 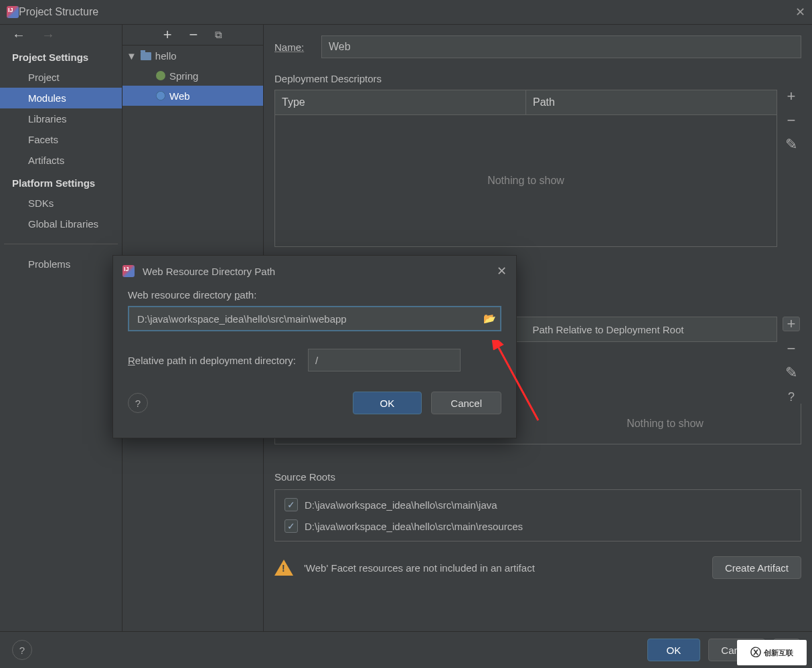 What do you see at coordinates (401, 505) in the screenshot?
I see `source-root-path: D:\java\workspace_idea\hello\src\main\ja…` at bounding box center [401, 505].